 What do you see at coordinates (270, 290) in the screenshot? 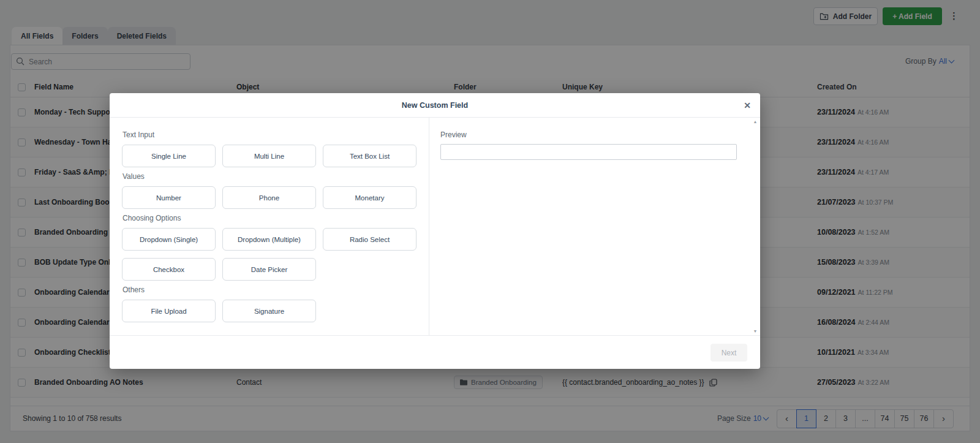
I see `section-label-others: Others` at bounding box center [270, 290].